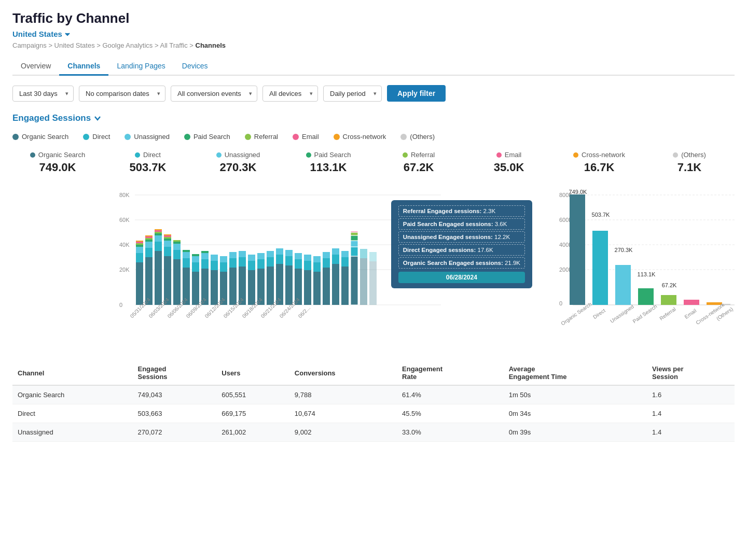 The width and height of the screenshot is (747, 560). Describe the element at coordinates (601, 215) in the screenshot. I see `svg-text: 503.7K` at that location.